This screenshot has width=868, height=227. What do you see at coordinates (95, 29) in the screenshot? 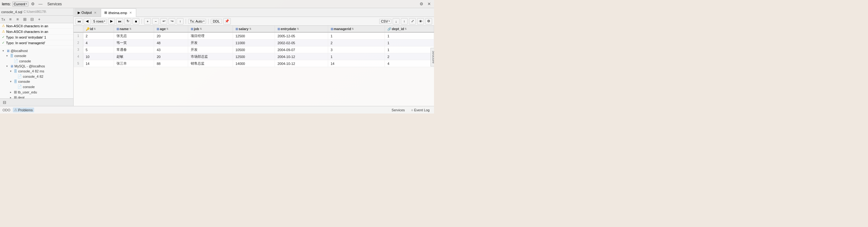
I see `col-id-sort: ⇅` at bounding box center [95, 29].